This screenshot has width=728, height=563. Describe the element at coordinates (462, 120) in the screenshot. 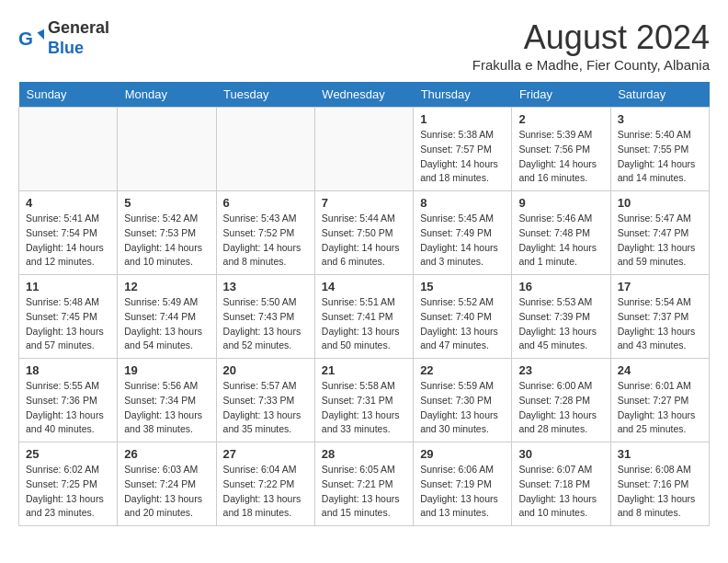

I see `day-number: 1` at that location.